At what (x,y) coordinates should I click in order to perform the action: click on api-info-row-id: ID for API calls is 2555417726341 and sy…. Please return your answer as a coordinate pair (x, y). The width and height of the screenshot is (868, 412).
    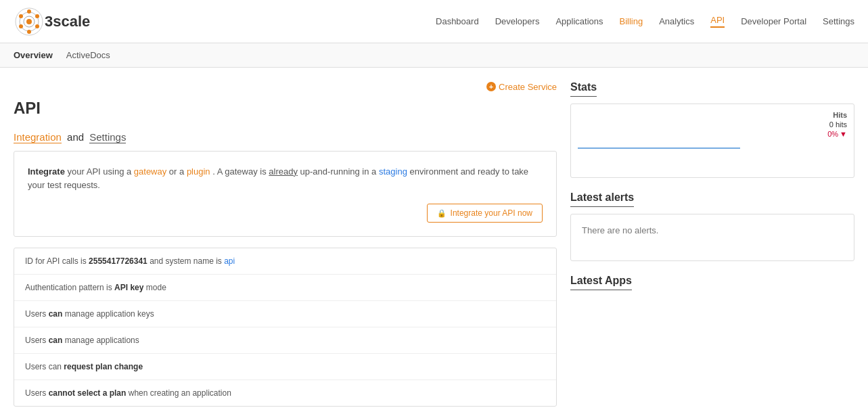
    Looking at the image, I should click on (285, 261).